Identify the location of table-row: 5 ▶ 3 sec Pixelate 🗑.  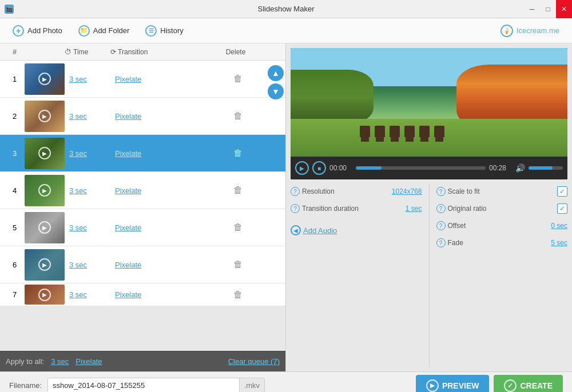
(143, 227).